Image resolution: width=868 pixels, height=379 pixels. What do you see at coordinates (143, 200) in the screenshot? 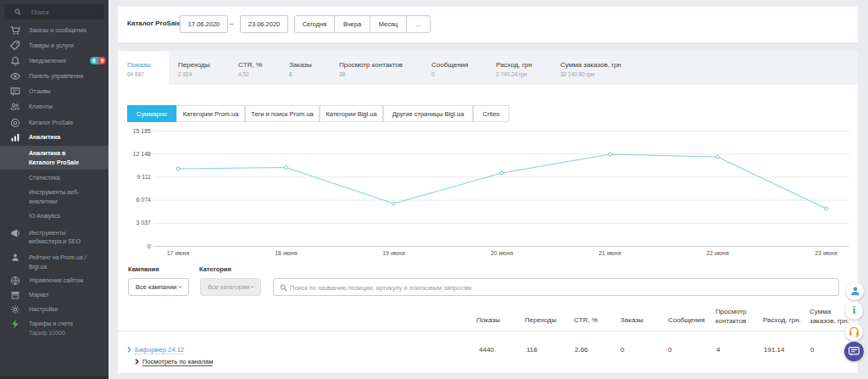
I see `svg-text: 6 074` at bounding box center [143, 200].